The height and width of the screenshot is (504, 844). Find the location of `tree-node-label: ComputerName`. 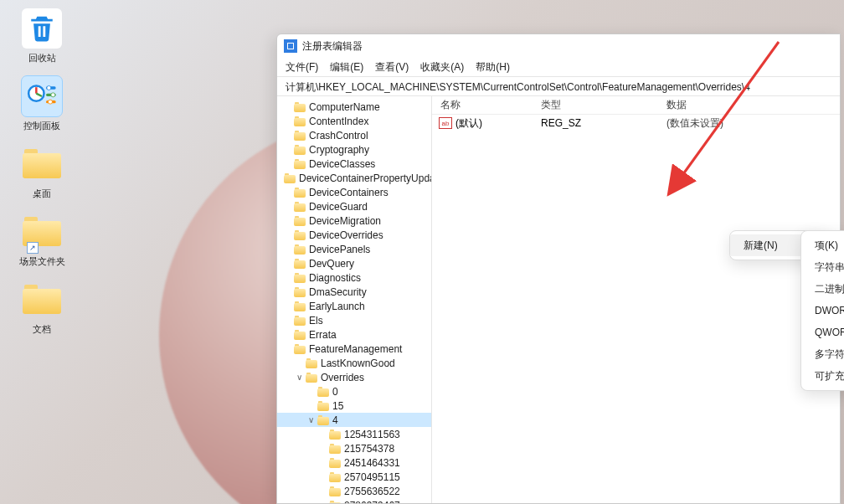

tree-node-label: ComputerName is located at coordinates (345, 107).